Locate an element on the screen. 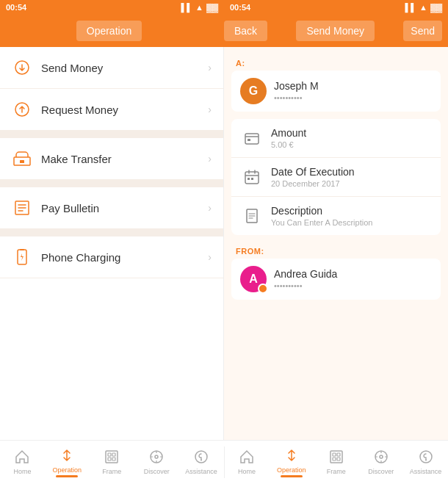  bottom-nav-right: Home Operation Frame is located at coordinates (336, 463).